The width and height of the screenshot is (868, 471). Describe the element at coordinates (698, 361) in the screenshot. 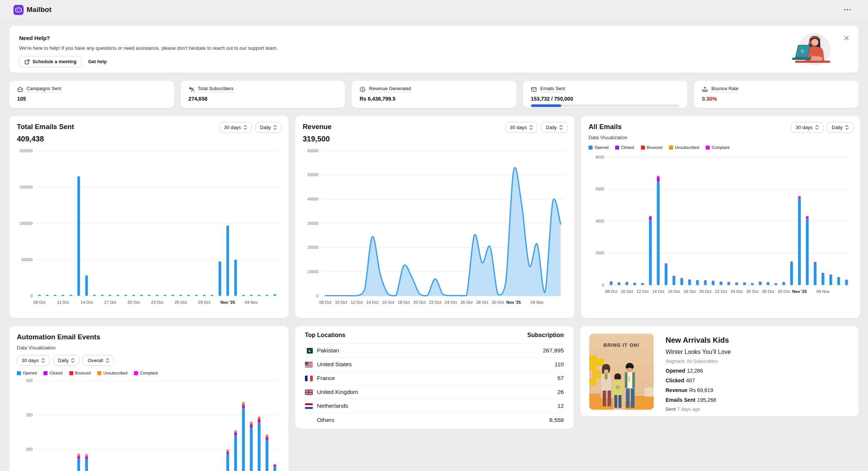

I see `campaign-segment: Segment: All Subscribers` at that location.